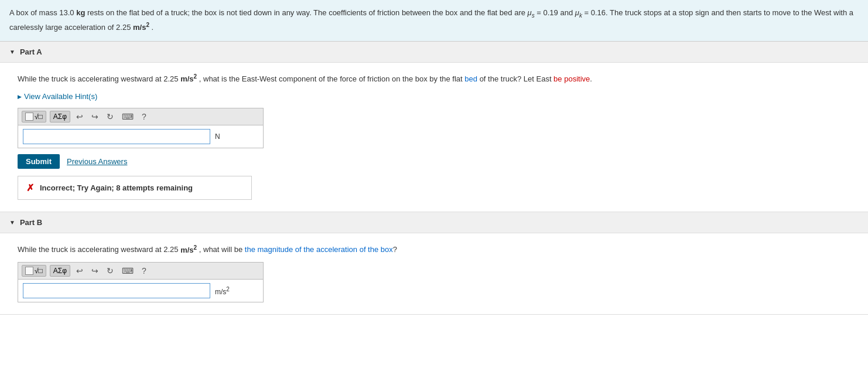 The width and height of the screenshot is (868, 388). Describe the element at coordinates (39, 162) in the screenshot. I see `submit-label: Submit` at that location.